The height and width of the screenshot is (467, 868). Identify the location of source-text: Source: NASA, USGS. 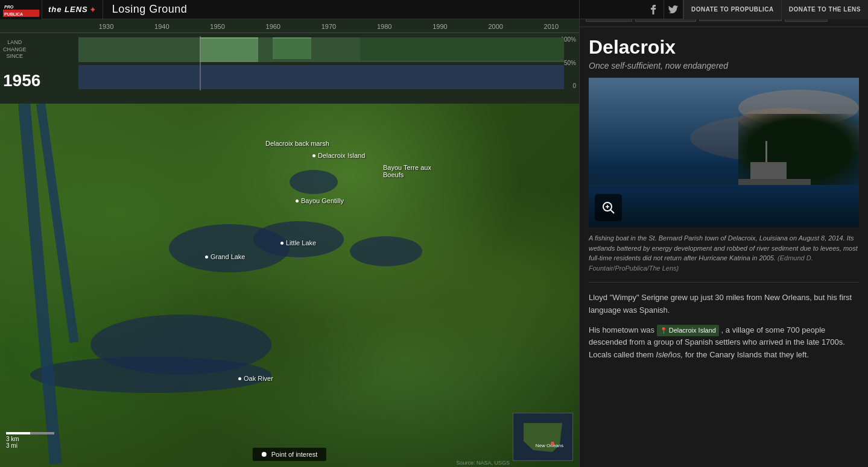
(483, 463).